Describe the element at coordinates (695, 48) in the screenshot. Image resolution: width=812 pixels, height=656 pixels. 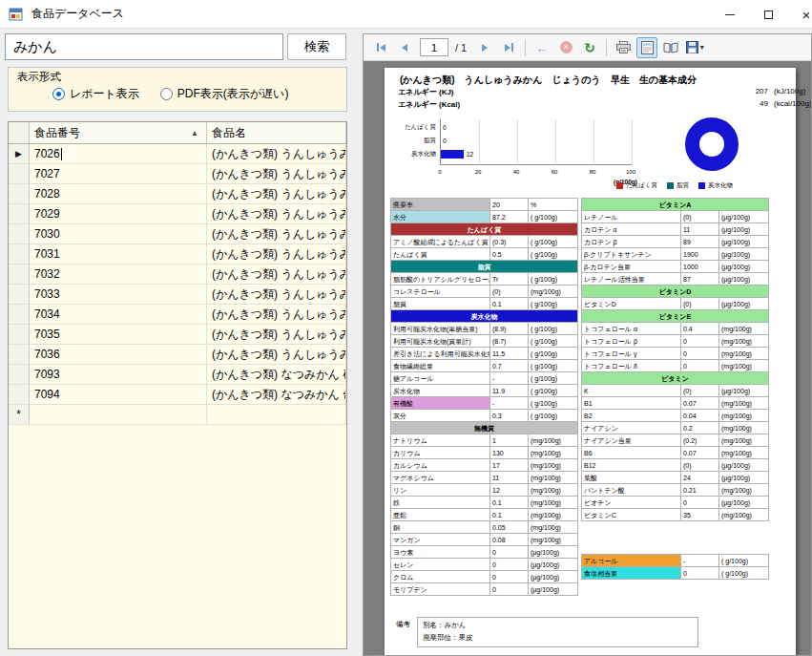
I see `export-button: ▾` at that location.